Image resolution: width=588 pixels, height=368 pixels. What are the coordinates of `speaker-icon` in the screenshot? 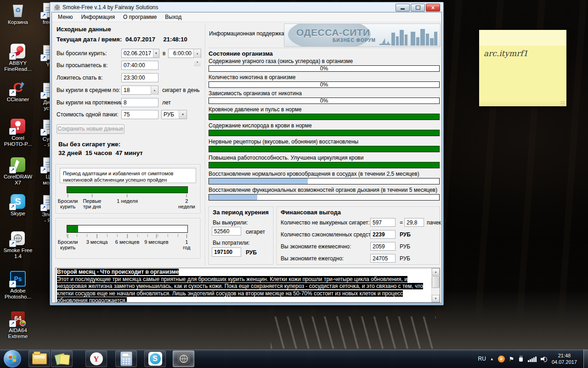 It's located at (544, 359).